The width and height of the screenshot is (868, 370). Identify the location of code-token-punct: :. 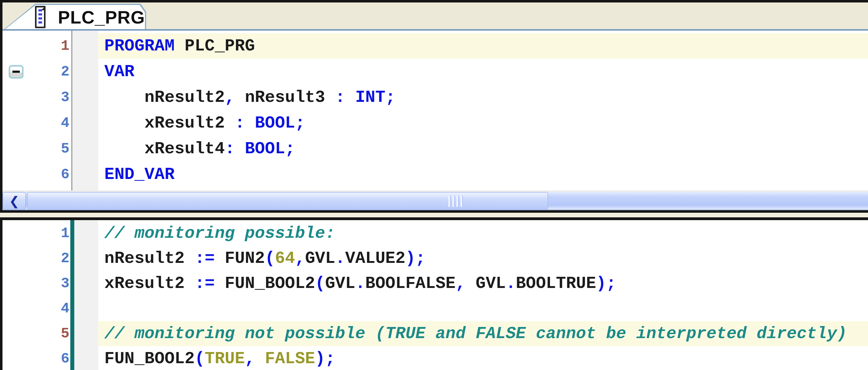
(240, 123).